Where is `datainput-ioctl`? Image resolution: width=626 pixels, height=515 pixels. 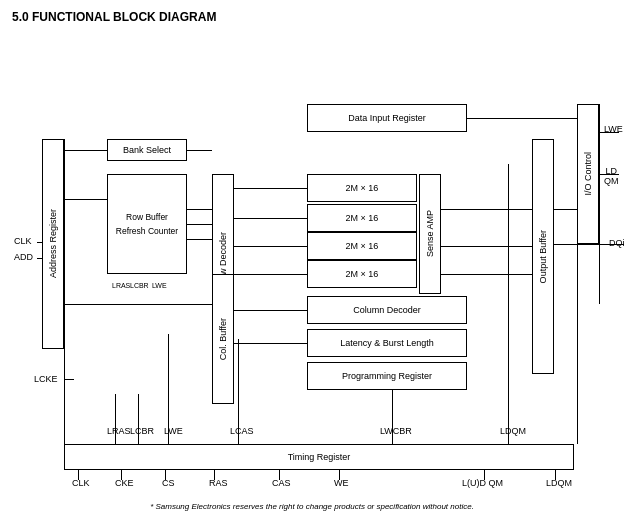 datainput-ioctl is located at coordinates (522, 118).